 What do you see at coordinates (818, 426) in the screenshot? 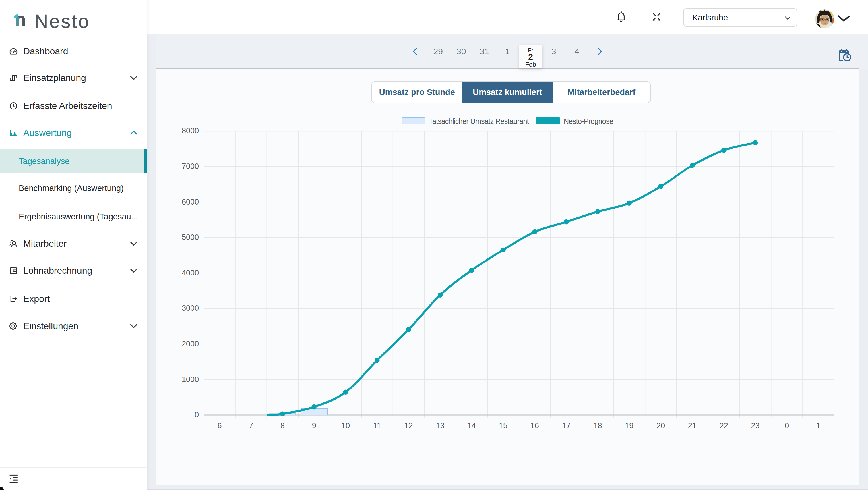
I see `svg-text: 1` at bounding box center [818, 426].